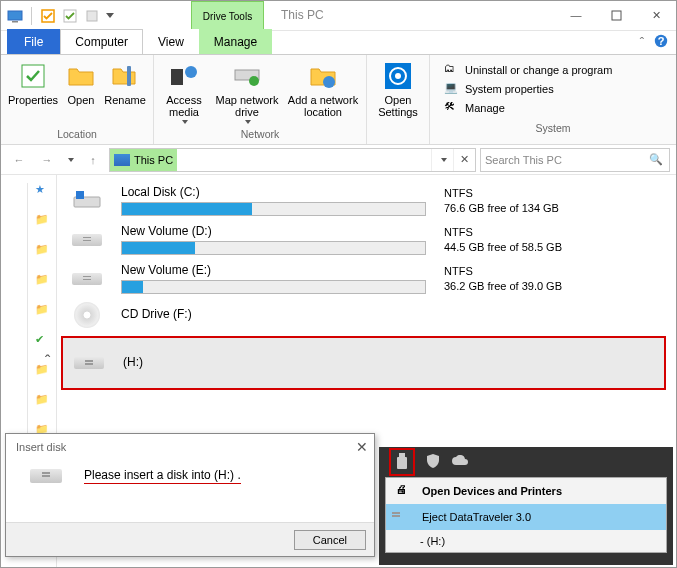 The image size is (677, 568). What do you see at coordinates (553, 70) in the screenshot?
I see `uninstall-program-button: 🗂Uninstall or change a program` at bounding box center [553, 70].